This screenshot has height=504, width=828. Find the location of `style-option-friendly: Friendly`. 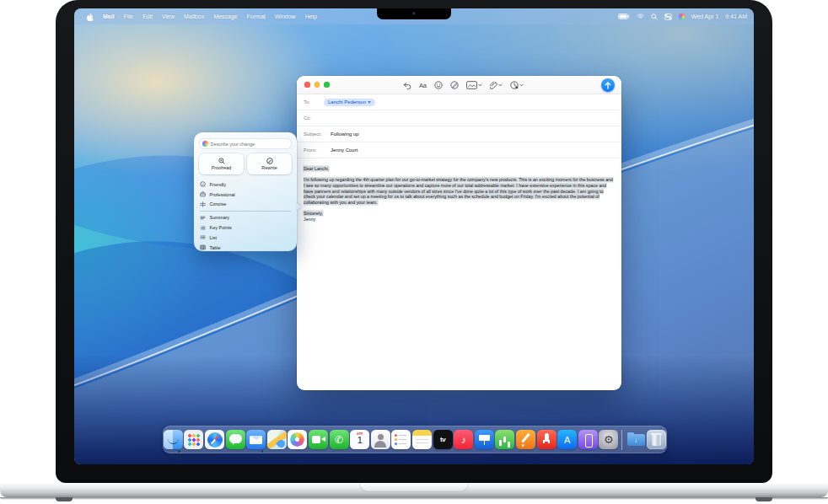

style-option-friendly: Friendly is located at coordinates (245, 185).